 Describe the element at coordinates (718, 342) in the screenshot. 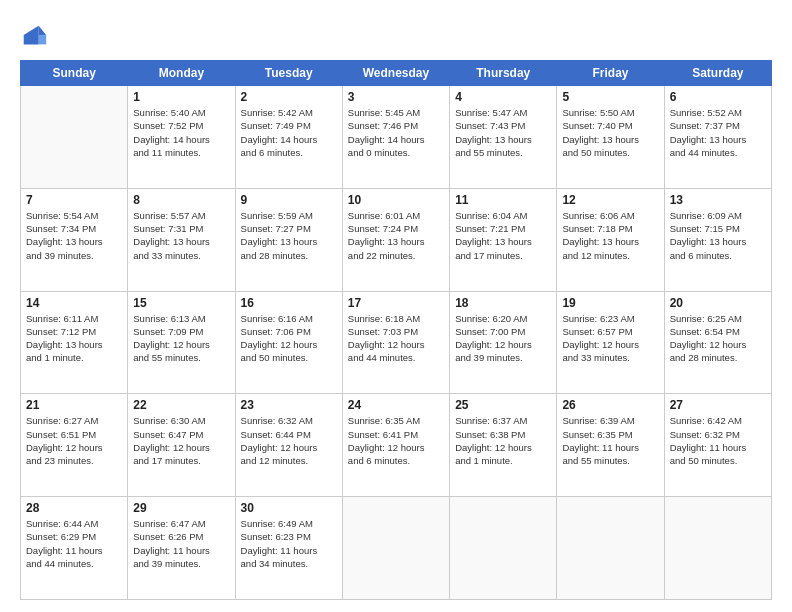

I see `calendar-cell: 20Sunrise: 6:25 AM Sunset: 6:54 PM Dayli…` at that location.